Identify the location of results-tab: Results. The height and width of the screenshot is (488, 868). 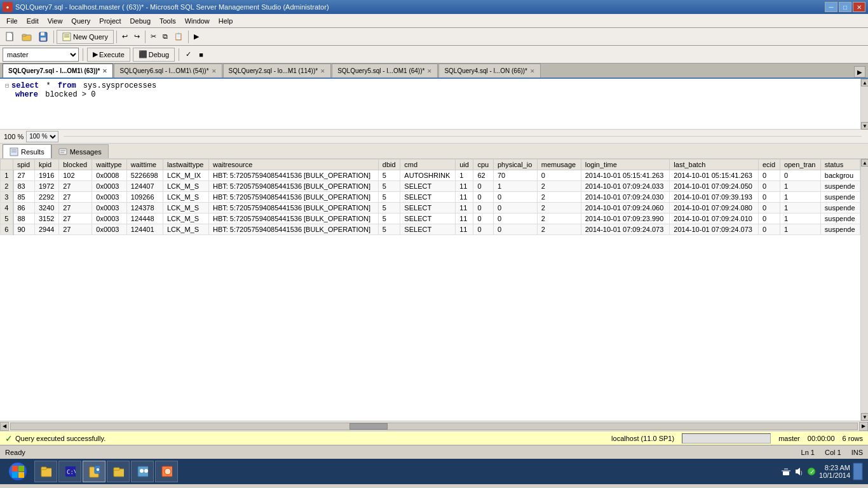
(27, 151).